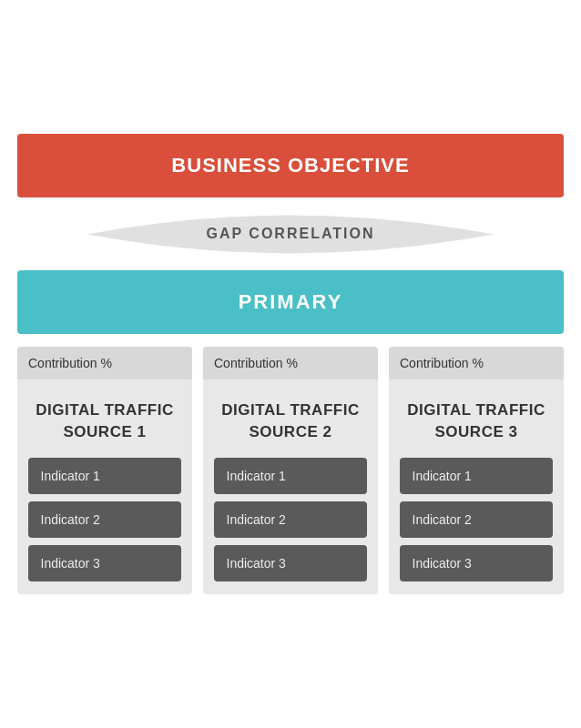 The height and width of the screenshot is (728, 581). Describe the element at coordinates (291, 476) in the screenshot. I see `indicator-2-1: Indicator 1` at that location.